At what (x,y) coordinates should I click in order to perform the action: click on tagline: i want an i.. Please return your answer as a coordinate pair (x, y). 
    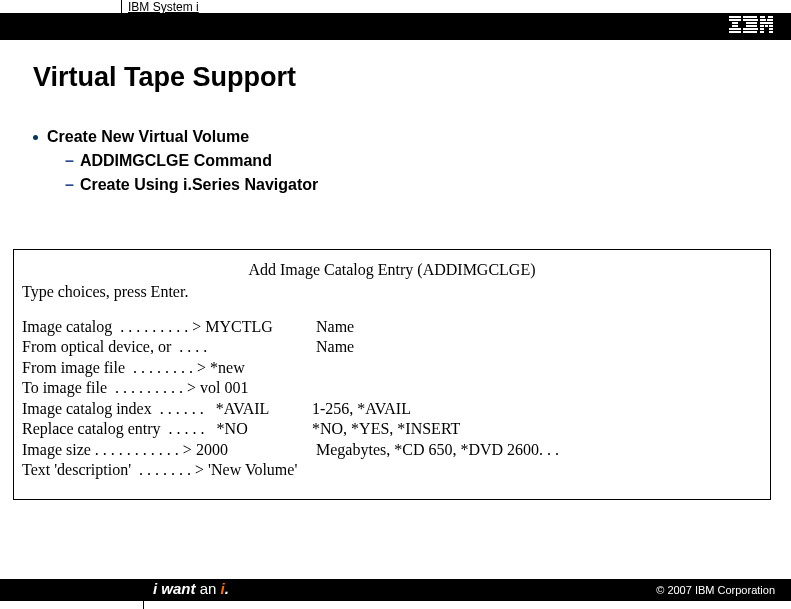
    Looking at the image, I should click on (191, 588).